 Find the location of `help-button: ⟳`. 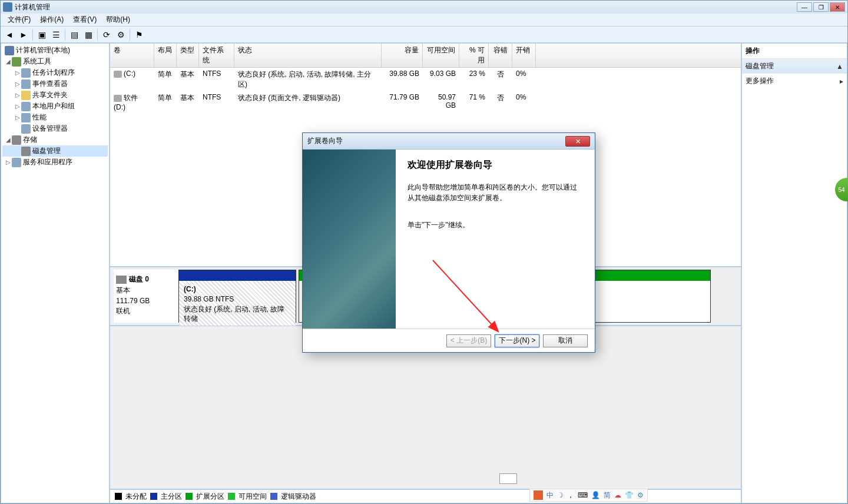

help-button: ⟳ is located at coordinates (107, 35).